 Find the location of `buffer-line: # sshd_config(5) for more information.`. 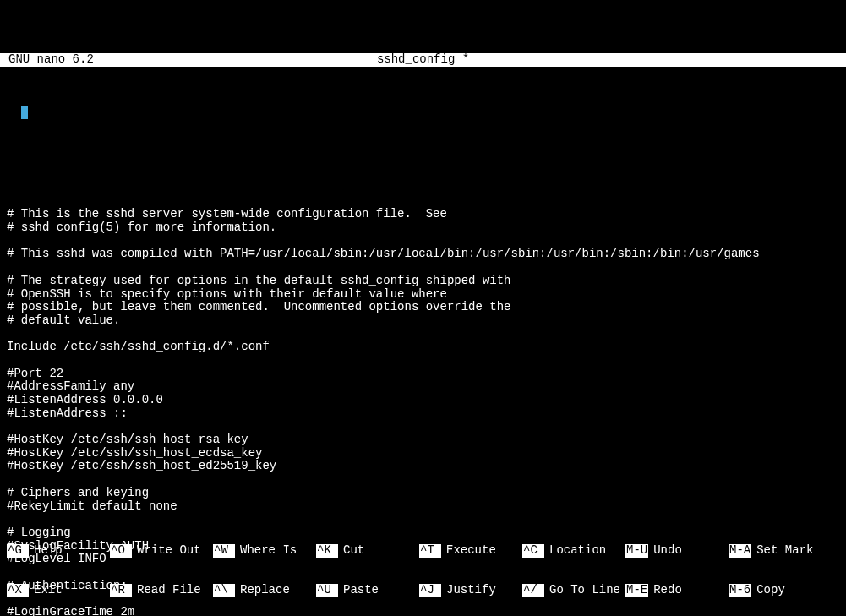

buffer-line: # sshd_config(5) for more information. is located at coordinates (423, 228).